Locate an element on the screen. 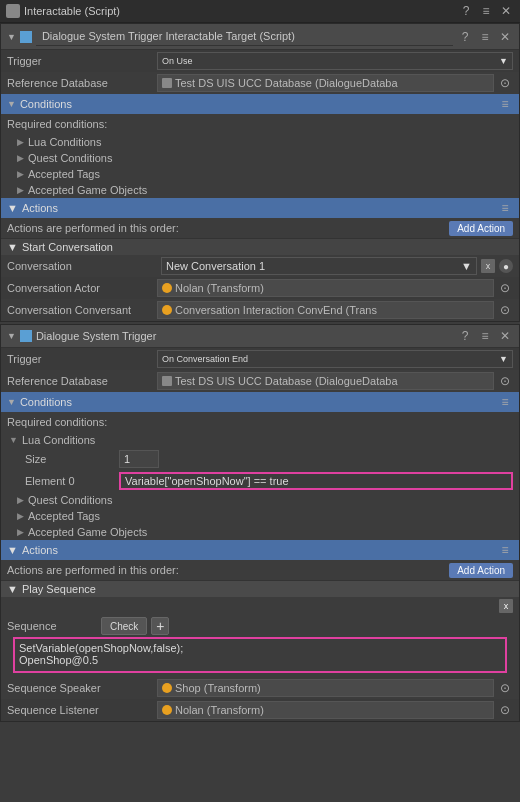 This screenshot has height=802, width=520. actions-menu-2: ≡ is located at coordinates (505, 550).